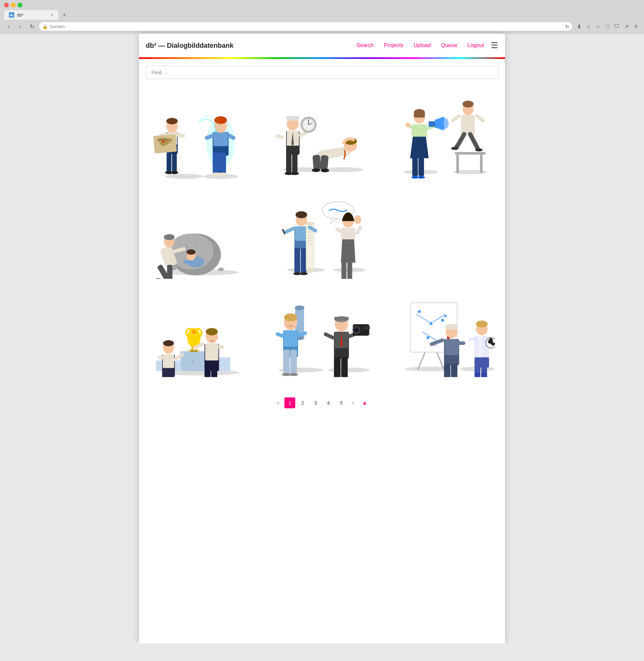  What do you see at coordinates (316, 403) in the screenshot?
I see `page-3: 3` at bounding box center [316, 403].